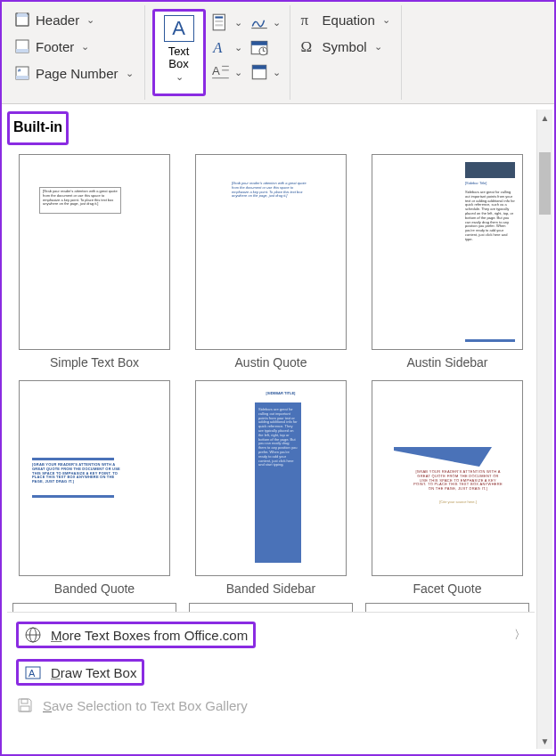 The image size is (556, 756). I want to click on quick-parts-icon, so click(221, 22).